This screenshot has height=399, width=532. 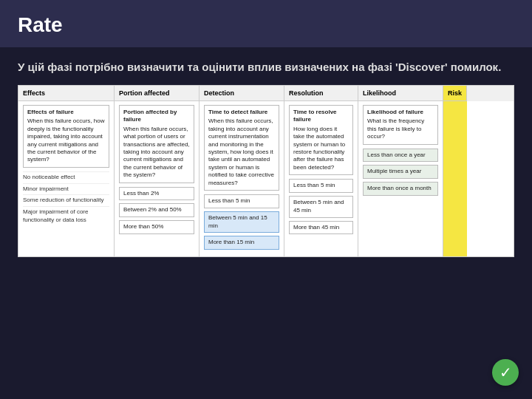 I want to click on col-header-detection: Detection, so click(x=242, y=93).